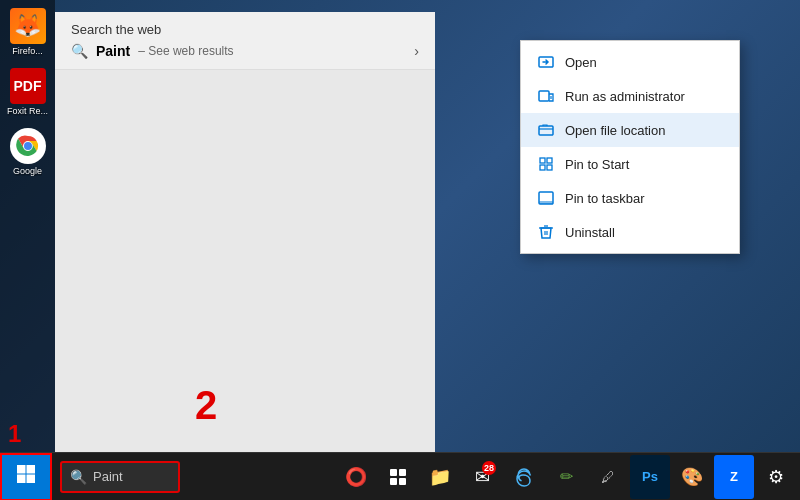 The width and height of the screenshot is (800, 500). Describe the element at coordinates (630, 62) in the screenshot. I see `context-menu-open: Open` at that location.